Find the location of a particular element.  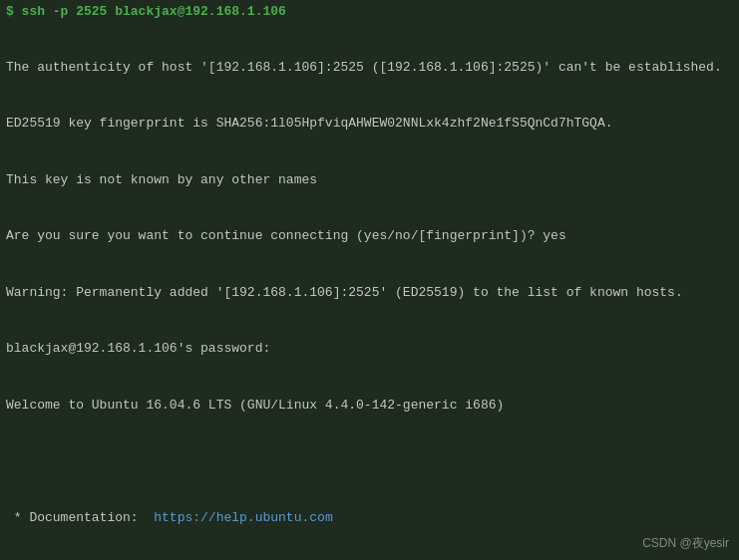

line6: blackjax@192.168.1.106's password: is located at coordinates (369, 349).